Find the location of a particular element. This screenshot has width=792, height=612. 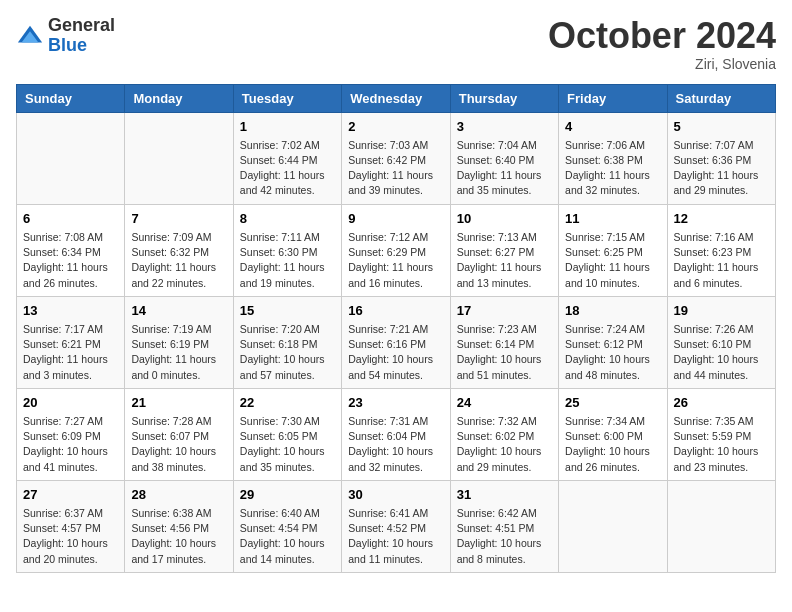

calendar-cell: 1Sunrise: 7:02 AMSunset: 6:44 PMDaylight… is located at coordinates (287, 158).